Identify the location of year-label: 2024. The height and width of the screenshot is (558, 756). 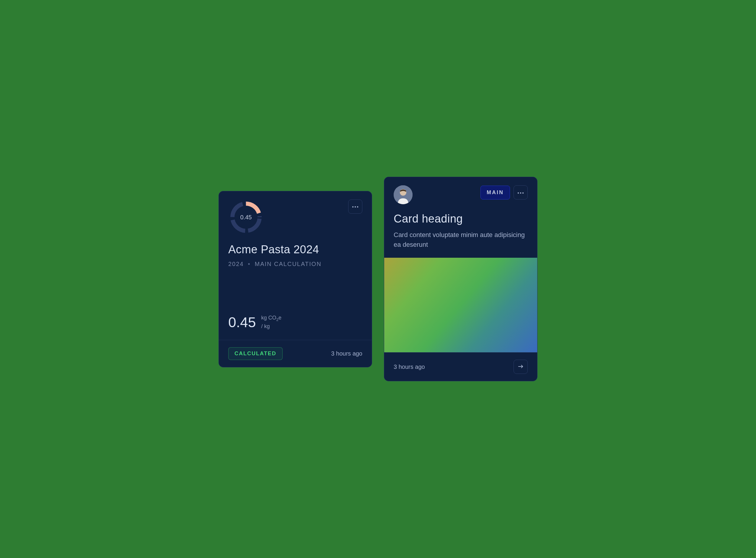
(236, 264).